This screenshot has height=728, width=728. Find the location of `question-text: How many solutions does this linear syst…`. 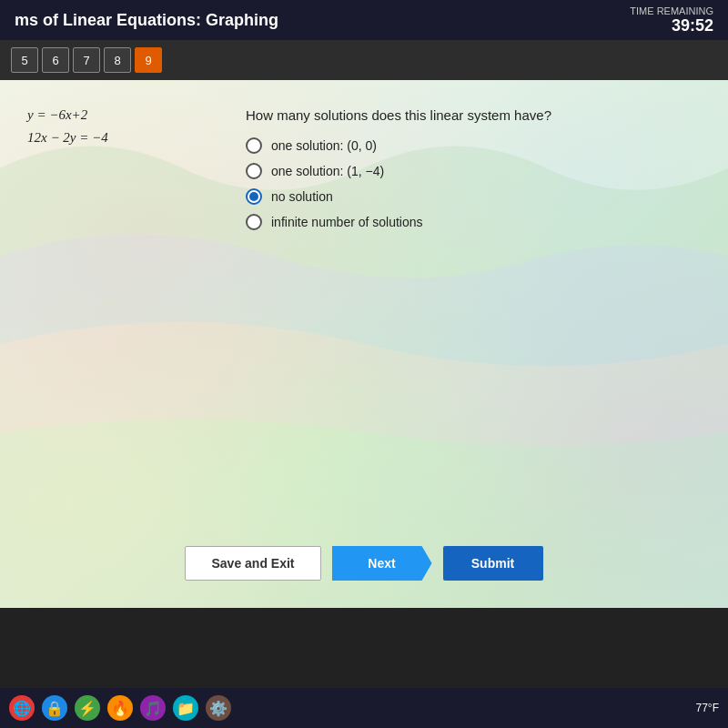

question-text: How many solutions does this linear syst… is located at coordinates (473, 115).